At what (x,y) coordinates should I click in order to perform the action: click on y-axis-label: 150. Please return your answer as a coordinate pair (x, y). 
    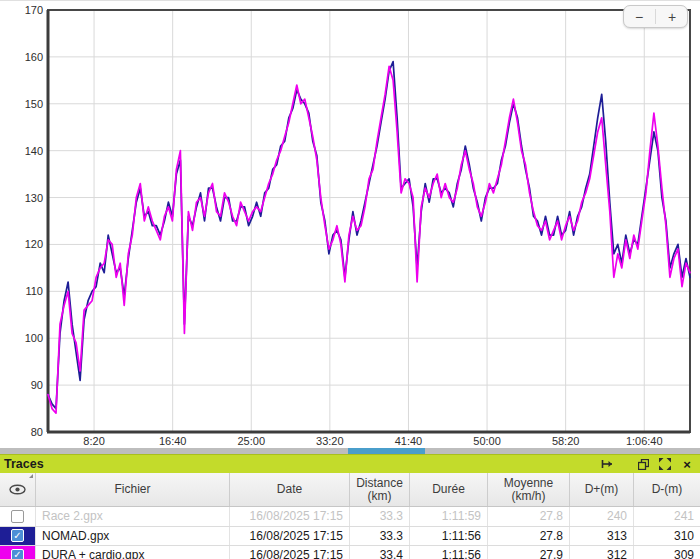
    Looking at the image, I should click on (34, 104).